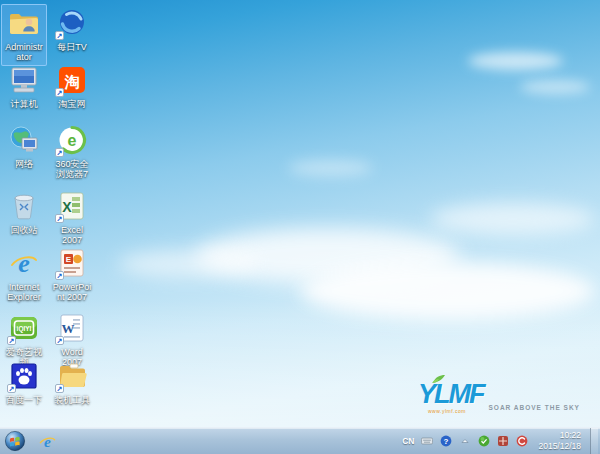 Image resolution: width=600 pixels, height=454 pixels. Describe the element at coordinates (72, 47) in the screenshot. I see `desktop-icon-label: 每日TV` at that location.